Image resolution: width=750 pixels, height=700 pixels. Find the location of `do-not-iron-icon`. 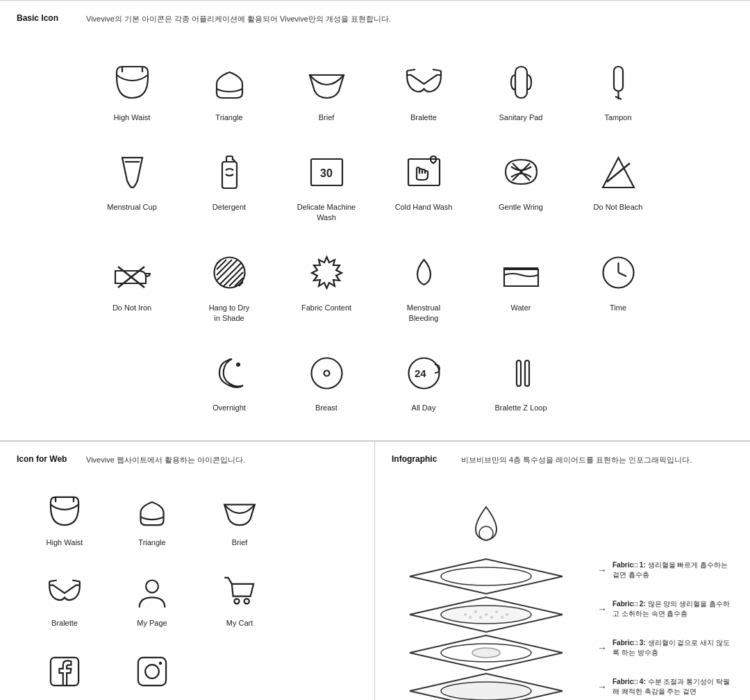

do-not-iron-icon is located at coordinates (132, 273).